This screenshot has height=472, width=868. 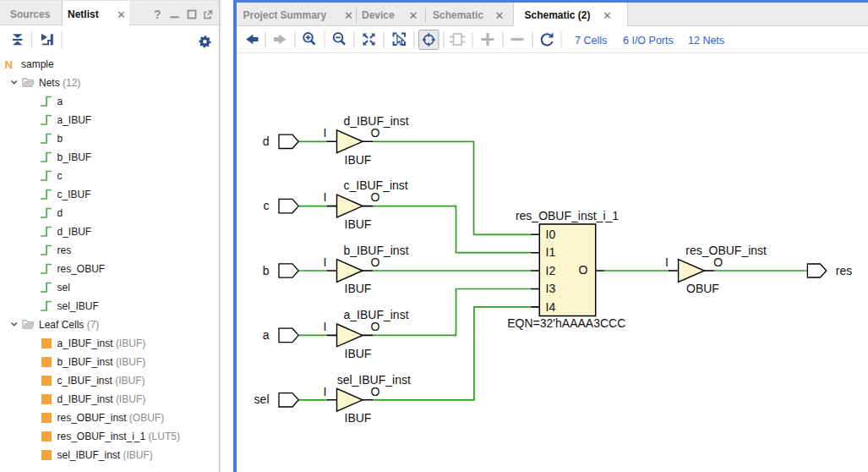 What do you see at coordinates (376, 185) in the screenshot?
I see `svg-text: c_IBUF_inst` at bounding box center [376, 185].